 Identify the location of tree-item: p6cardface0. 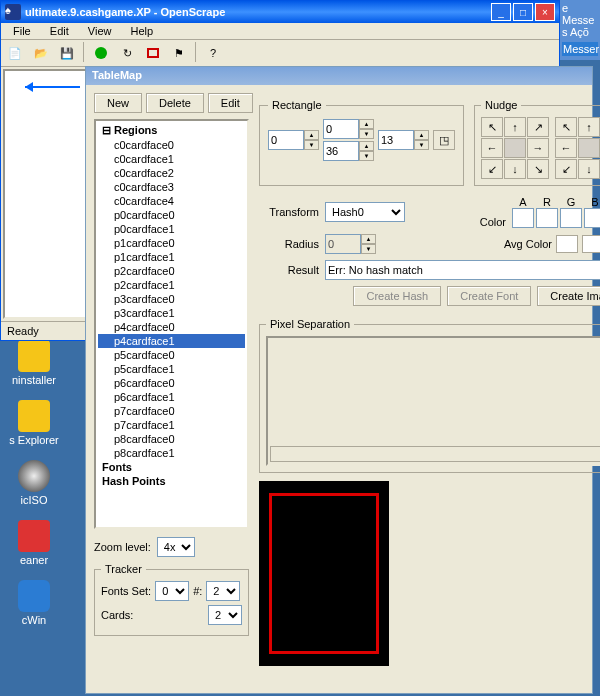
(172, 383).